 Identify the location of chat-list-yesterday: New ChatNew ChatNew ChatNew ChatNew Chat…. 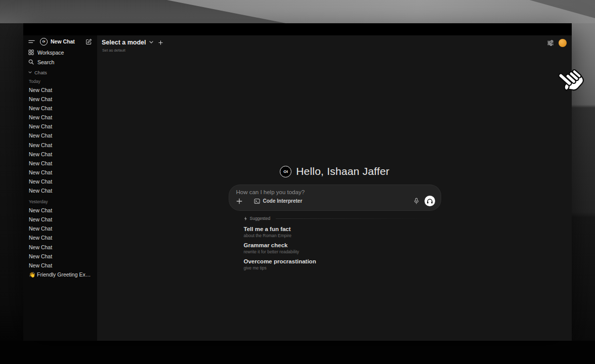
(60, 243).